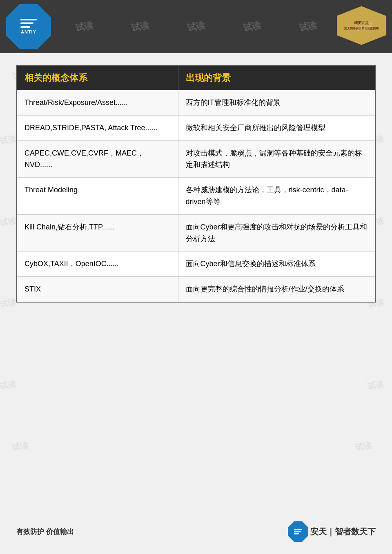 This screenshot has width=392, height=554. What do you see at coordinates (29, 32) in the screenshot?
I see `logo-text: ANTIY` at bounding box center [29, 32].